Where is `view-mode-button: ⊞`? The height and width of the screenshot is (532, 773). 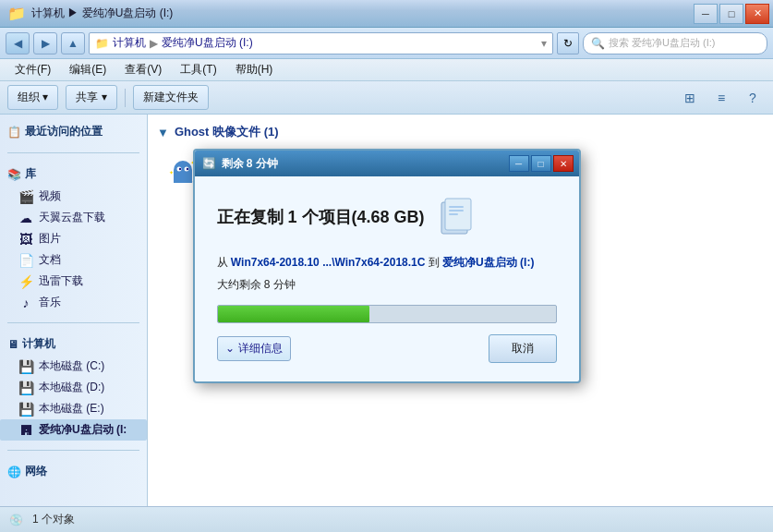
view-mode-button: ⊞ is located at coordinates (690, 98).